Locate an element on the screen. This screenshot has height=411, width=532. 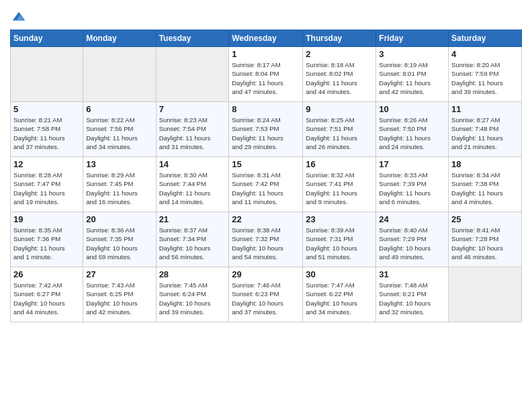
day-number: 27 is located at coordinates (120, 274).